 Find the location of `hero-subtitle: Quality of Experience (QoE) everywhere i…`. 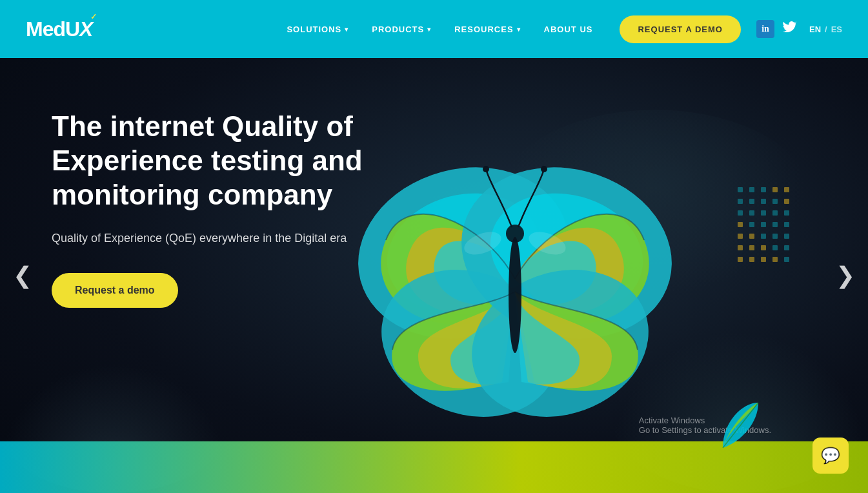

hero-subtitle: Quality of Experience (QoE) everywhere i… is located at coordinates (229, 239).